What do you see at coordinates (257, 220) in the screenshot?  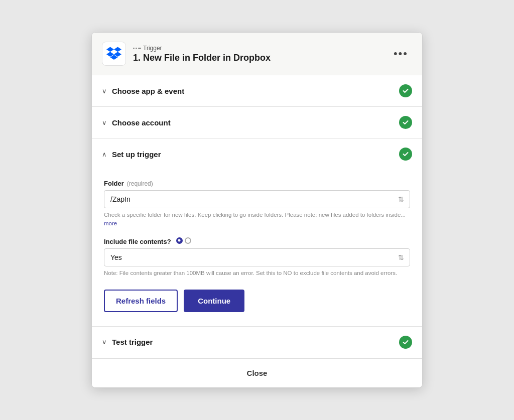 I see `folder-hint: Check a specific folder for new files. K…` at bounding box center [257, 220].